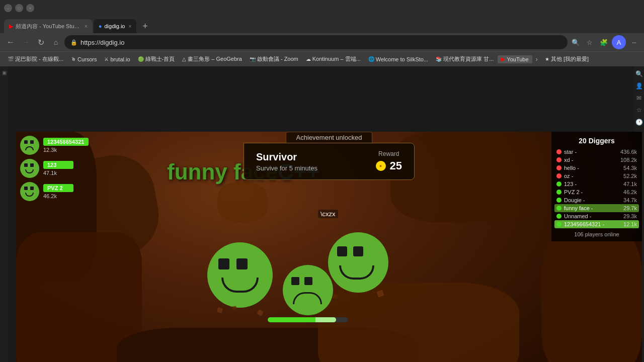 This screenshot has width=644, height=362. What do you see at coordinates (567, 59) in the screenshot?
I see `bookmark-other-favorites: ★ 其他 [我的最愛]` at bounding box center [567, 59].